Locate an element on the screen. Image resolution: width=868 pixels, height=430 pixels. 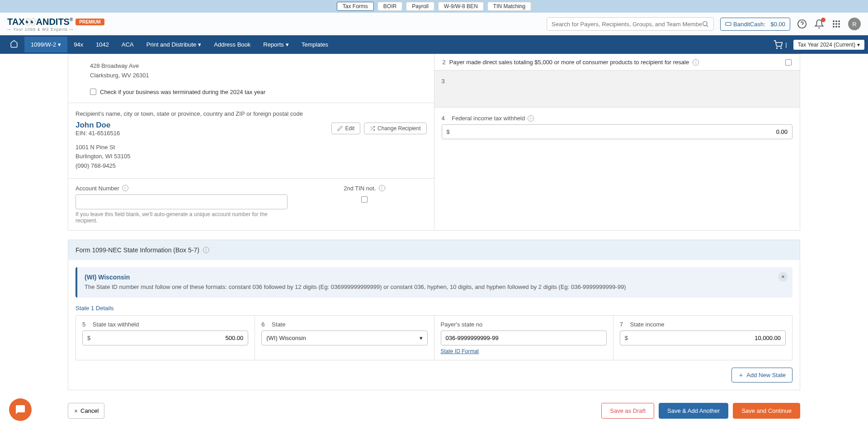
save-continue-button: Save and Continue is located at coordinates (767, 411).